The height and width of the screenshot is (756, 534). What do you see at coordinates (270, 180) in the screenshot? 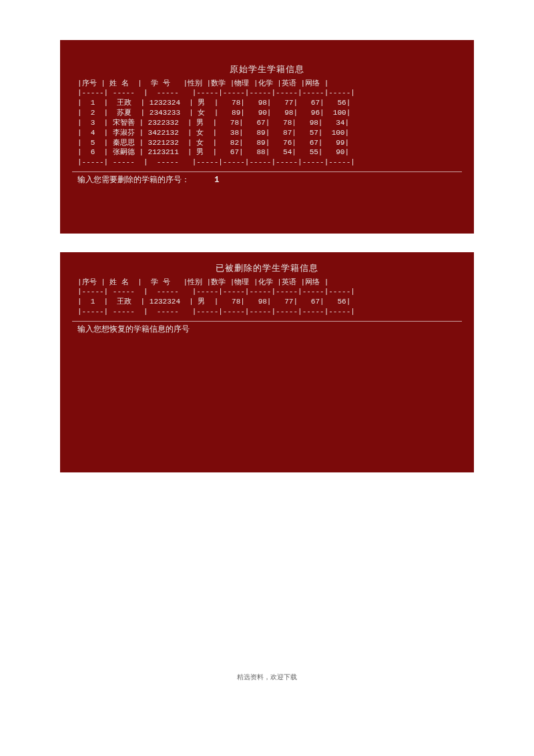
I see `delete-prompt: 输入您需要删除的学籍的序号： 1` at bounding box center [270, 180].